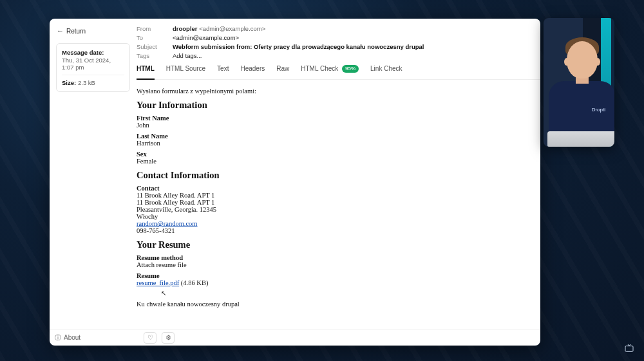 The image size is (644, 361). Describe the element at coordinates (339, 196) in the screenshot. I see `contact-addr1: 11 Brook Alley Road. APT 1` at that location.